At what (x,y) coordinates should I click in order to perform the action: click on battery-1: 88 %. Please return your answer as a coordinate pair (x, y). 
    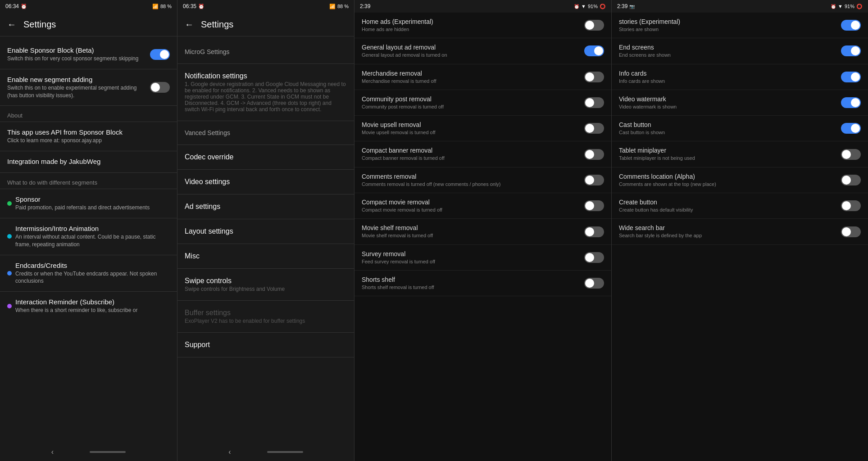
    Looking at the image, I should click on (166, 6).